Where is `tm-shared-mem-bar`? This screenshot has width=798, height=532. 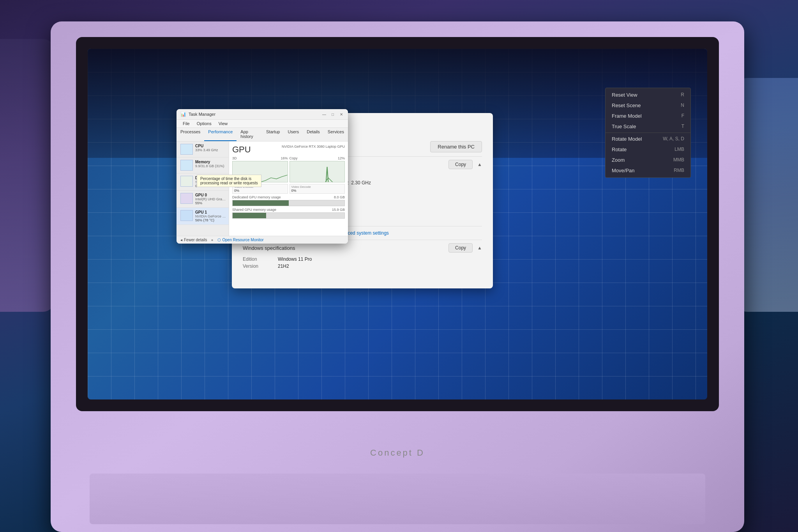
tm-shared-mem-bar is located at coordinates (288, 216).